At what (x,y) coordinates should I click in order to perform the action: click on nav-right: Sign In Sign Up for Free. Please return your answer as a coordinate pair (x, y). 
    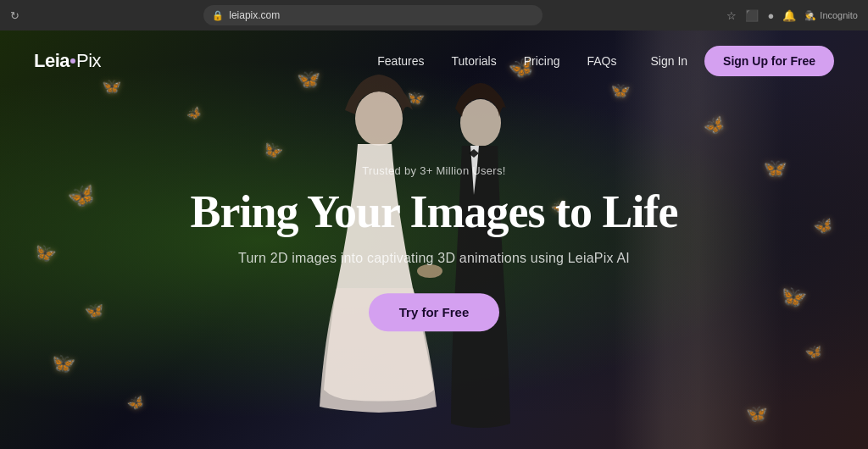
    Looking at the image, I should click on (743, 61).